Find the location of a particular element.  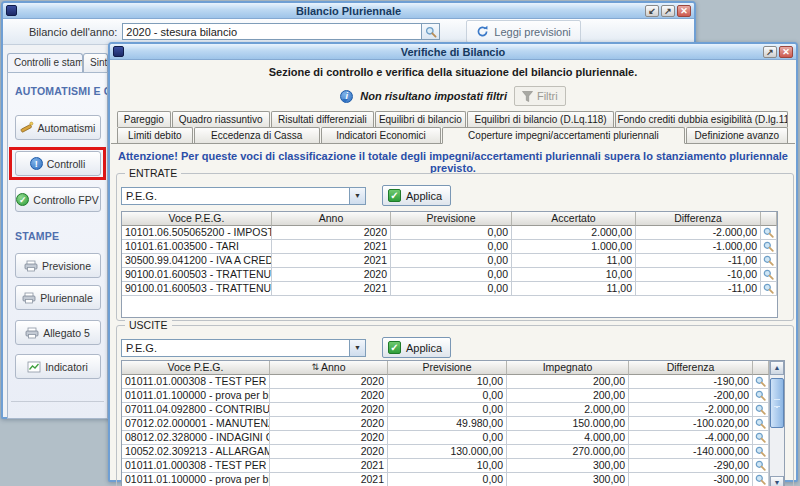

tab-eccedenza-di-cassa: Eccedenza di Cassa is located at coordinates (257, 135).